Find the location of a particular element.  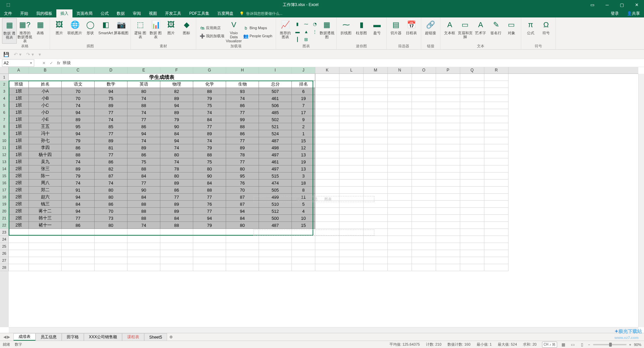

row-header: 16 is located at coordinates (4, 183).